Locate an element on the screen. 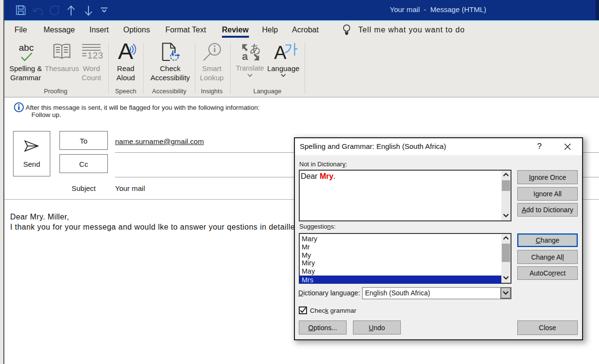 The height and width of the screenshot is (364, 599). svg-text: a is located at coordinates (246, 56).